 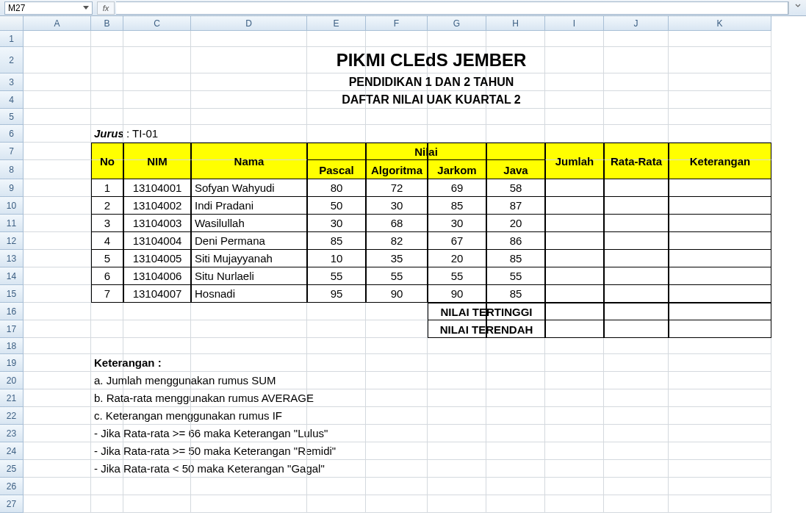 What do you see at coordinates (720, 329) in the screenshot?
I see `cell-K17` at bounding box center [720, 329].